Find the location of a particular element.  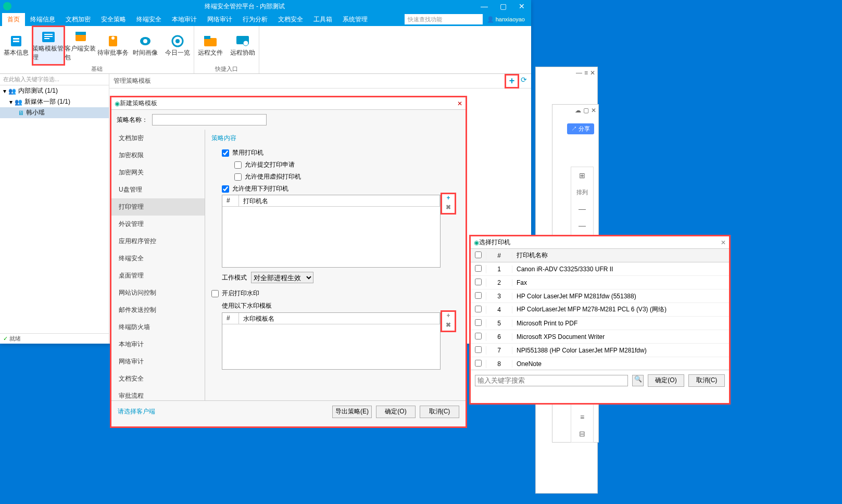

list-del-icon: ✖ is located at coordinates (448, 208).